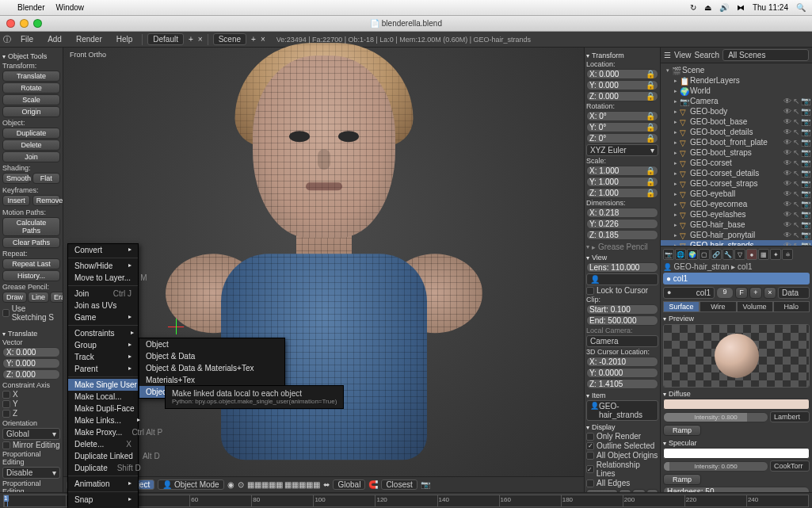 This screenshot has height=508, width=812. Describe the element at coordinates (681, 307) in the screenshot. I see `tab-surface: Surface` at that location.